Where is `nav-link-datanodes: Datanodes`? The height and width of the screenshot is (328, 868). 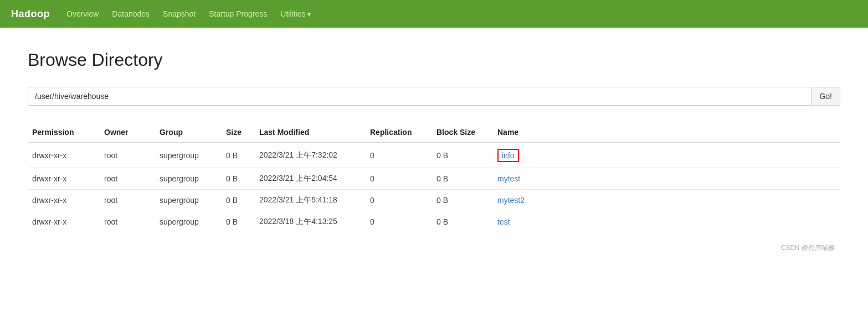
nav-link-datanodes: Datanodes is located at coordinates (131, 14).